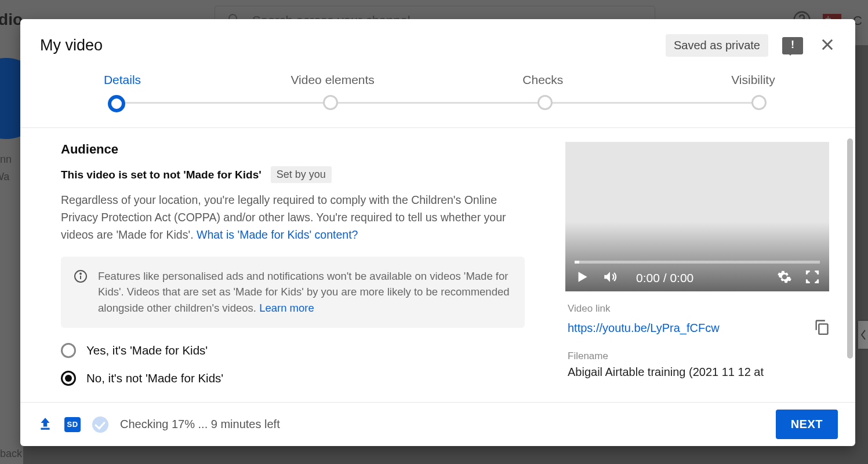 The height and width of the screenshot is (464, 868). Describe the element at coordinates (293, 292) in the screenshot. I see `info-note: Features like personalised ads and notif…` at that location.